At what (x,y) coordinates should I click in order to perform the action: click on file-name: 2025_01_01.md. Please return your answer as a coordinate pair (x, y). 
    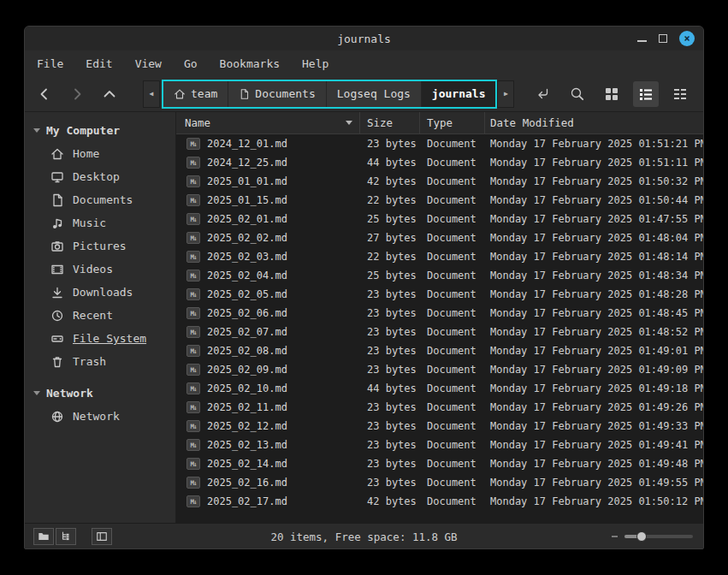
    Looking at the image, I should click on (247, 181).